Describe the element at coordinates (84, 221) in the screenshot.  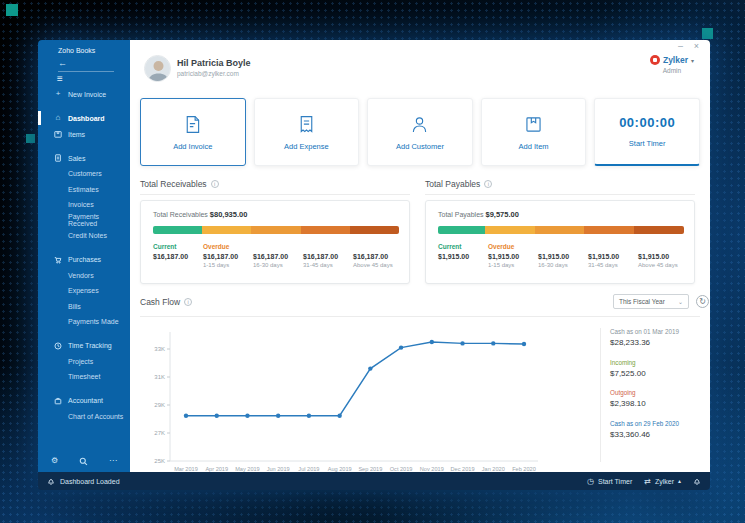
I see `sidebar-item-payments-received: Payments Received` at that location.